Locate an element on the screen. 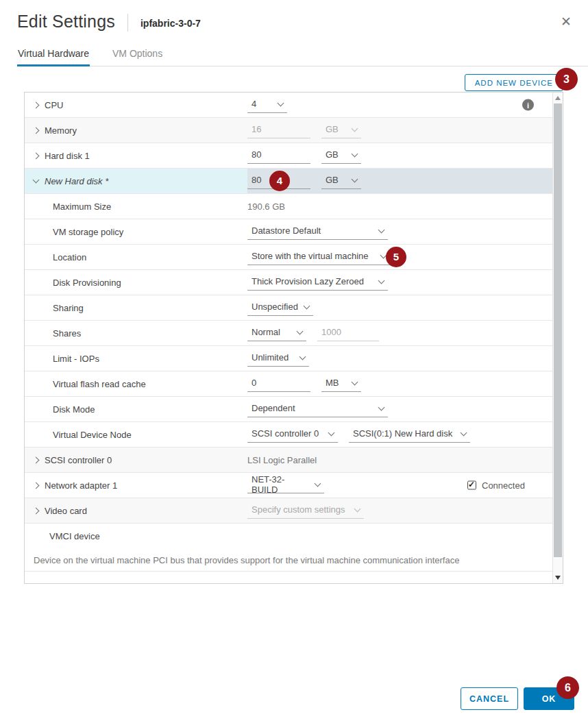  row-label: Network adapter 1 is located at coordinates (81, 485).